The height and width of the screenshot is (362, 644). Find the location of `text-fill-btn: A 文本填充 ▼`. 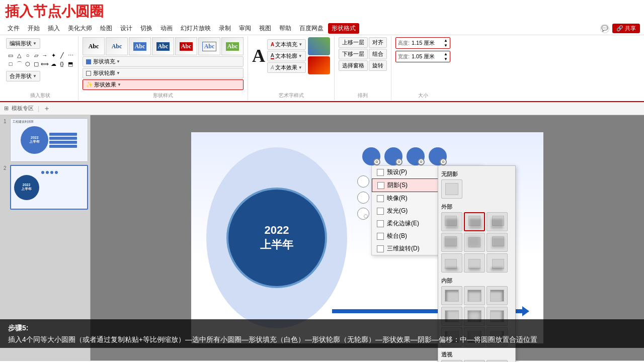

text-fill-btn: A 文本填充 ▼ is located at coordinates (287, 44).